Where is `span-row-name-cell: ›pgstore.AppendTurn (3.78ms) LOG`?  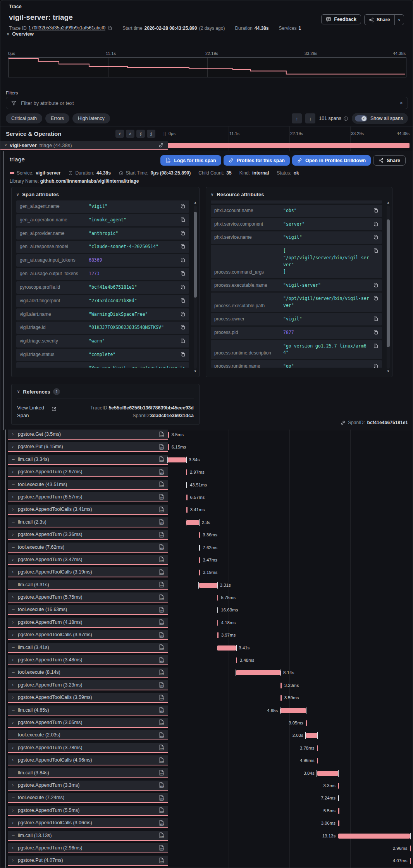
span-row-name-cell: ›pgstore.AppendTurn (3.78ms) LOG is located at coordinates (88, 748).